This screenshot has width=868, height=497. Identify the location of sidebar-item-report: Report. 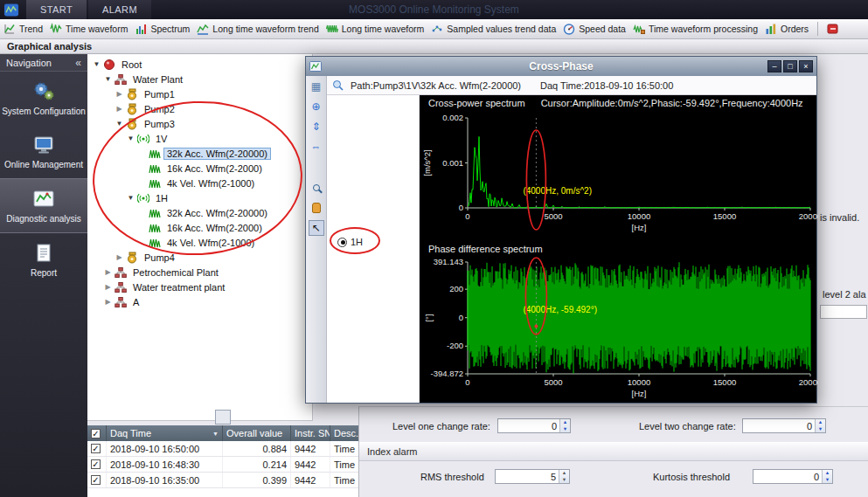
(44, 260).